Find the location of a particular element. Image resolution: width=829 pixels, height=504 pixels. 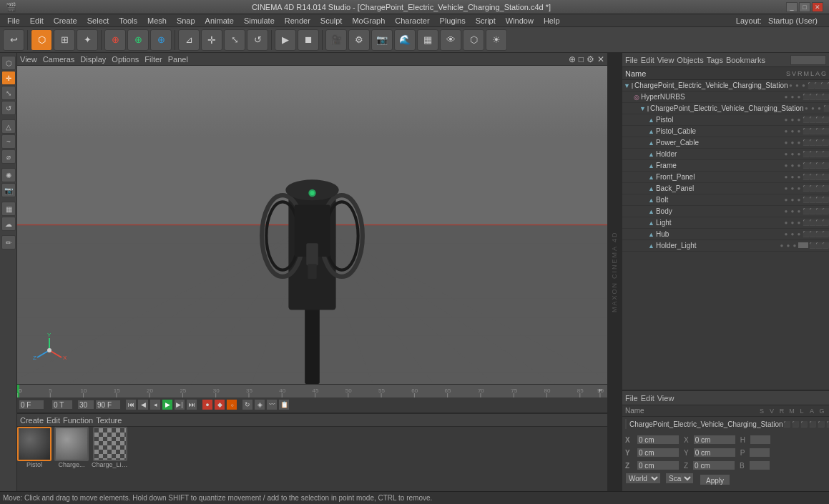

rotate-y-button: ⊕ is located at coordinates (138, 40).